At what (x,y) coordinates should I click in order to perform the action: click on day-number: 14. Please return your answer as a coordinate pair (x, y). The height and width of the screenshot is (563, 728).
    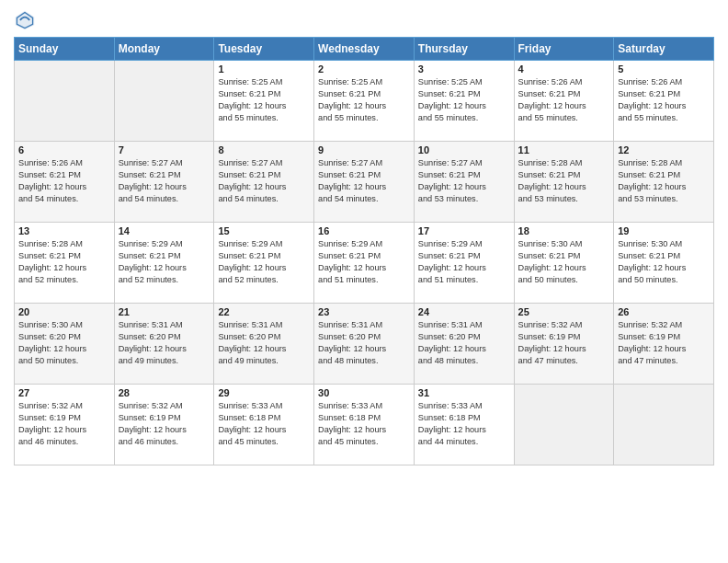
    Looking at the image, I should click on (165, 231).